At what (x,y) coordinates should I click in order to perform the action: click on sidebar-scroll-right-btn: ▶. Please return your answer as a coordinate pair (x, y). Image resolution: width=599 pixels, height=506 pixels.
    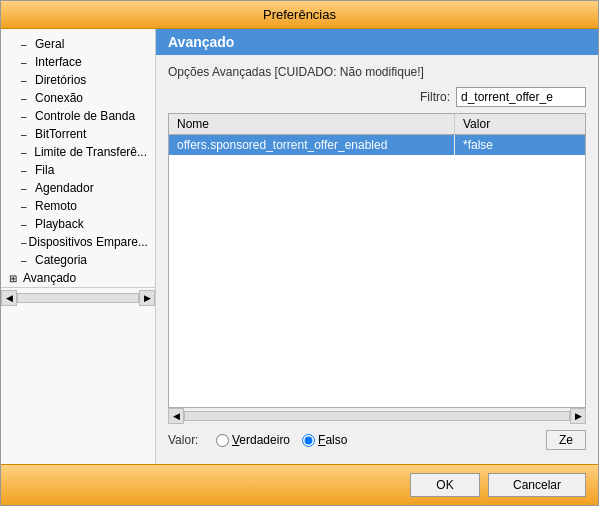
    Looking at the image, I should click on (147, 298).